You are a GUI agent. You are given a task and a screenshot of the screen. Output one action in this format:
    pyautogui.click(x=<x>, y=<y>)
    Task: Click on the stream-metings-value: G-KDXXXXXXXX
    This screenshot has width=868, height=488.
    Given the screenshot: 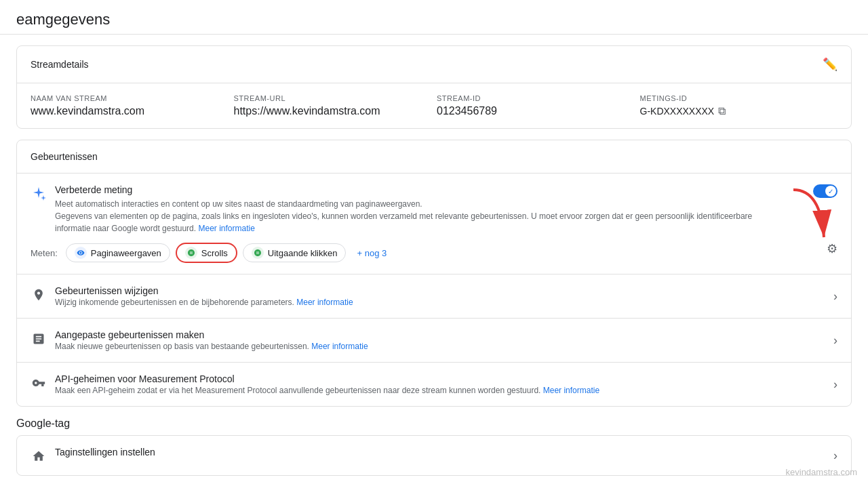 What is the action you would take?
    pyautogui.click(x=677, y=111)
    